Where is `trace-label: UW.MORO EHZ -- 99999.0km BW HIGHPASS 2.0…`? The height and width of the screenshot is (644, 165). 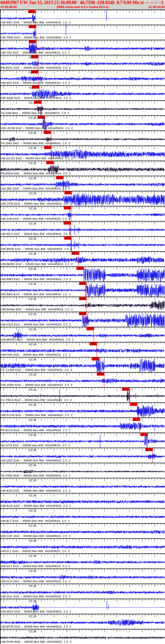 trace-label: UW.MORO EHZ -- 99999.0km BW HIGHPASS 2.0… is located at coordinates (37, 340).